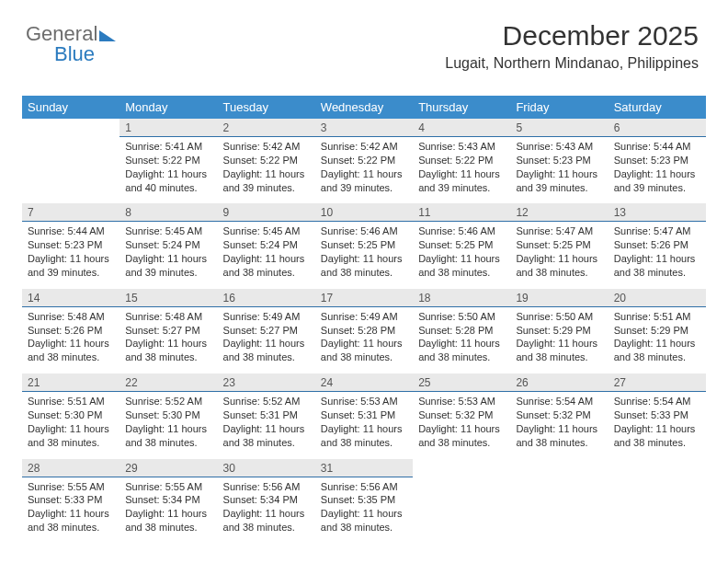 The width and height of the screenshot is (728, 563). I want to click on sunset-line: Sunset: 5:23 PM, so click(559, 160).